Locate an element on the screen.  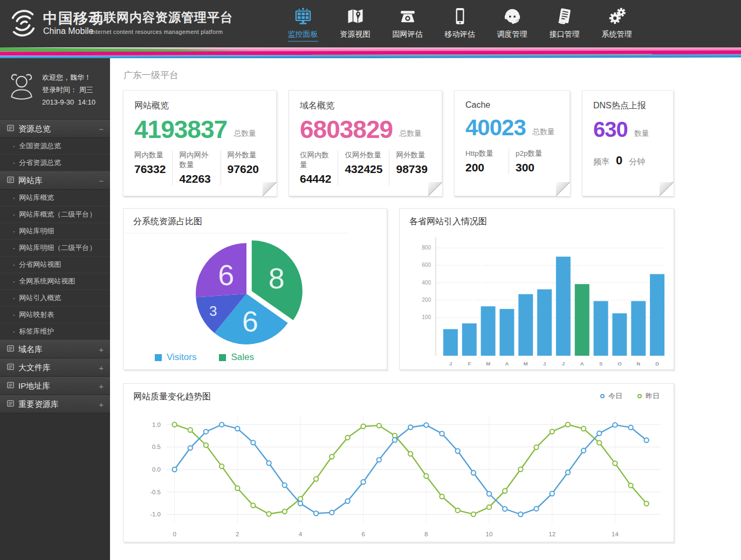
nav-label: 系统管理 is located at coordinates (617, 36).